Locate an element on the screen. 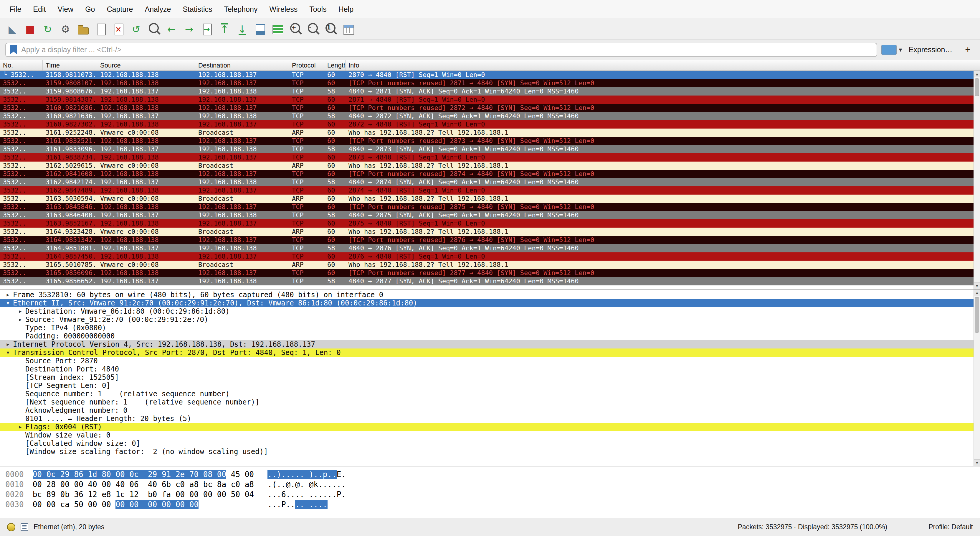  stop-capture-icon: ■ is located at coordinates (30, 29).